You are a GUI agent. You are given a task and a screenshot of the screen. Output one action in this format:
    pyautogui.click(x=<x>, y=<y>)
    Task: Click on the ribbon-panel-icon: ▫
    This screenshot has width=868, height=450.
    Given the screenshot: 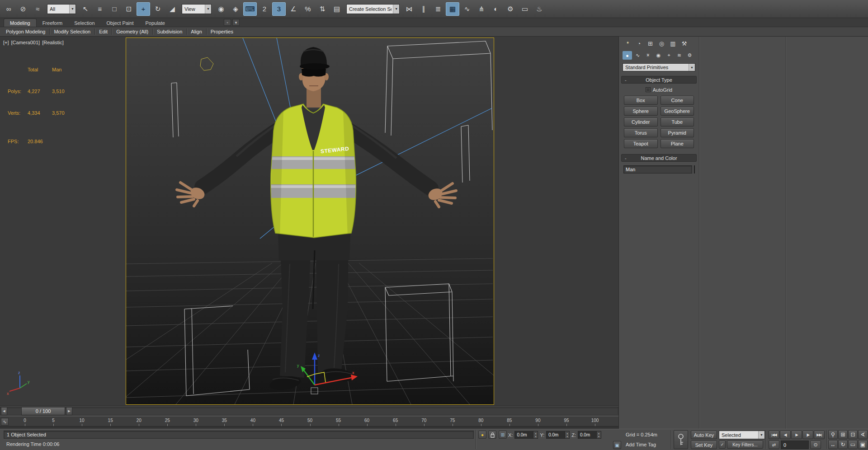 What is the action you would take?
    pyautogui.click(x=227, y=23)
    